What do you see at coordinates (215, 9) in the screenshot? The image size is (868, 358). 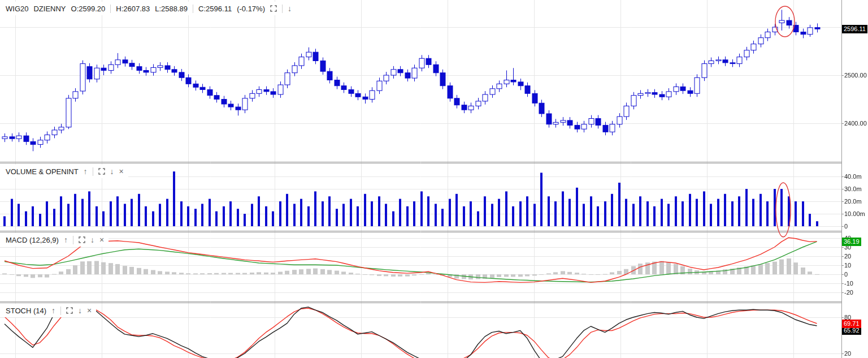 I see `close-value: C:2596.11` at bounding box center [215, 9].